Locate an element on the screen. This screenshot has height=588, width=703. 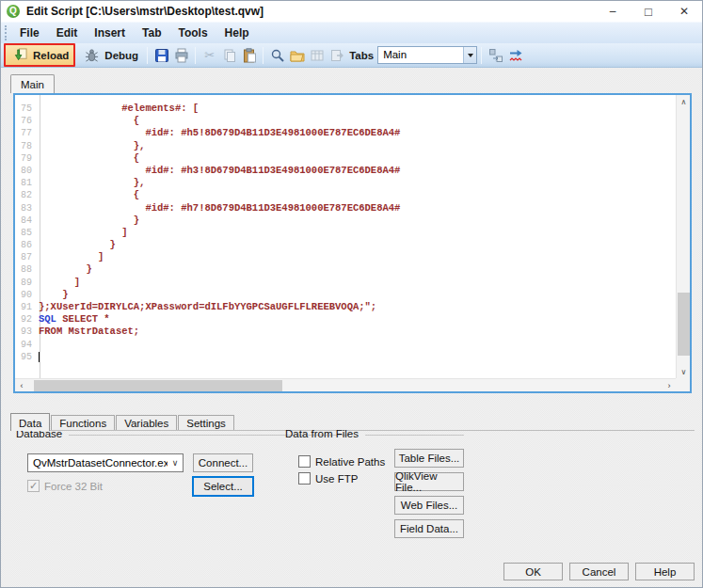
files-group-header: Data from Files is located at coordinates (375, 434).